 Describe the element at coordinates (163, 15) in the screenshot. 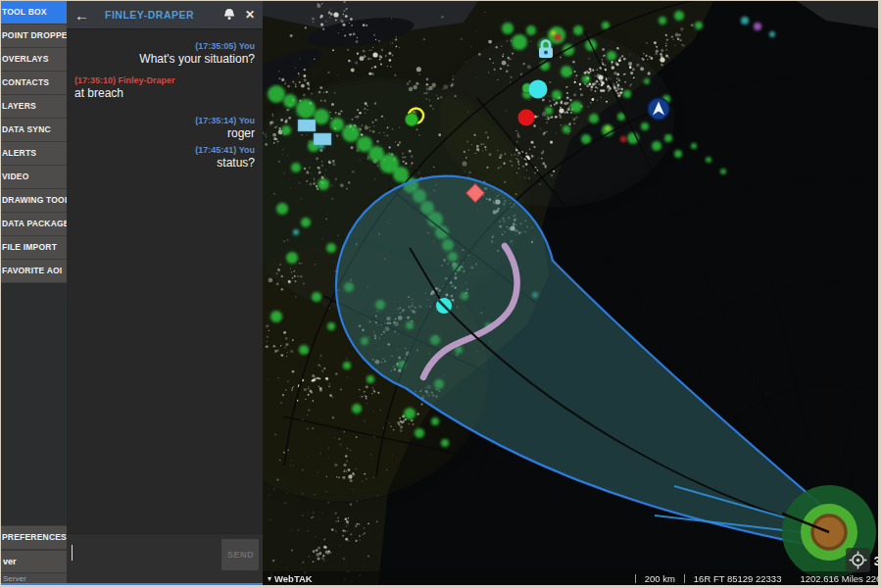

I see `chat-title: FINLEY-DRAPER` at that location.